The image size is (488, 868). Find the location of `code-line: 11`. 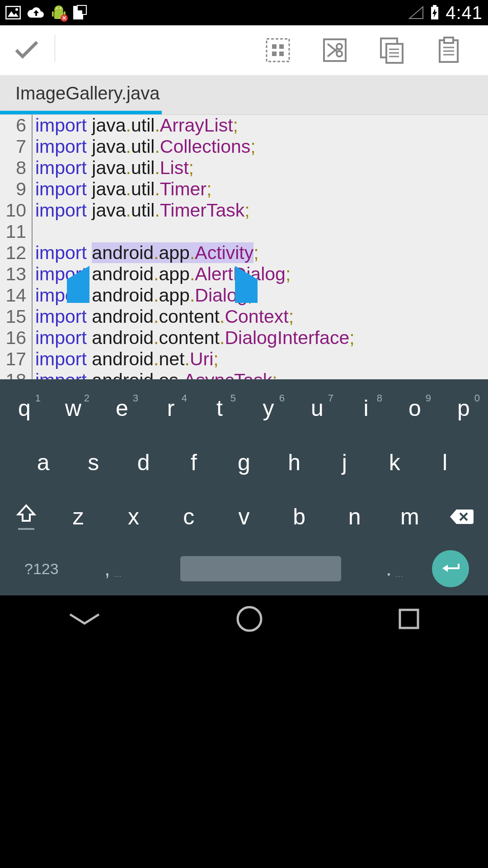

code-line: 11 is located at coordinates (244, 231).